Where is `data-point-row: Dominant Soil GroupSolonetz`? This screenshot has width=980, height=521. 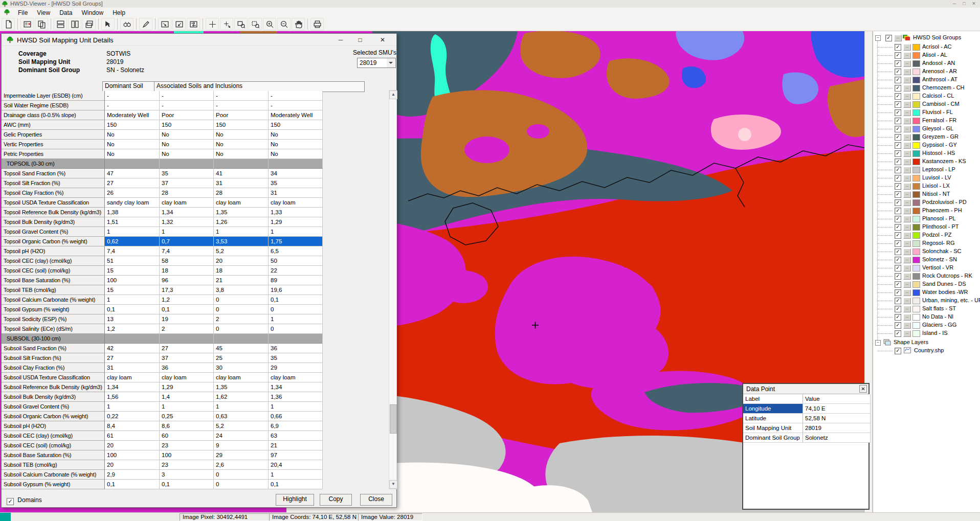
data-point-row: Dominant Soil GroupSolonetz is located at coordinates (807, 438).